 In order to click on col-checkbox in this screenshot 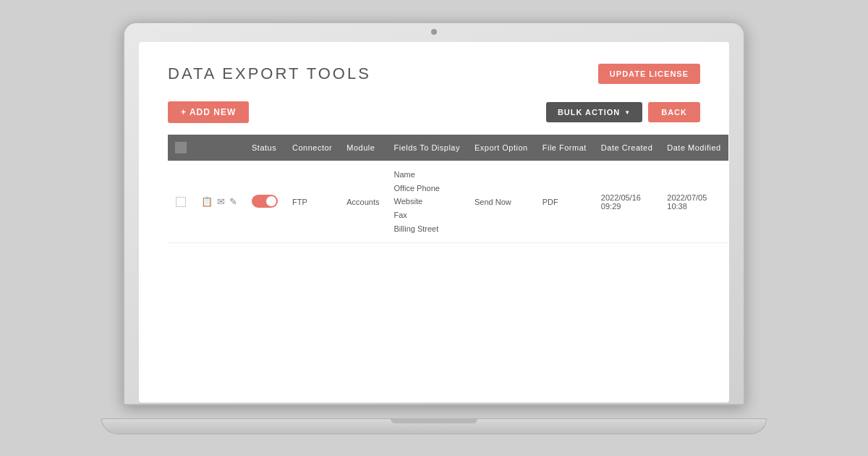, I will do `click(181, 148)`.